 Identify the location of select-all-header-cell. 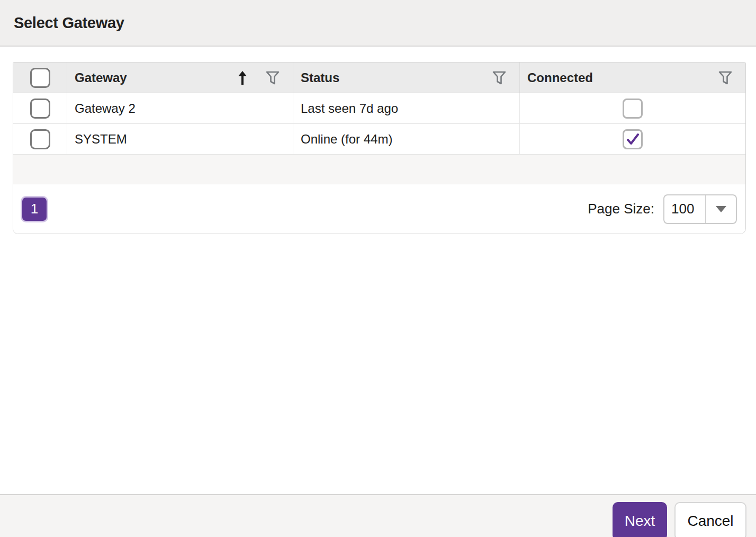
(40, 77).